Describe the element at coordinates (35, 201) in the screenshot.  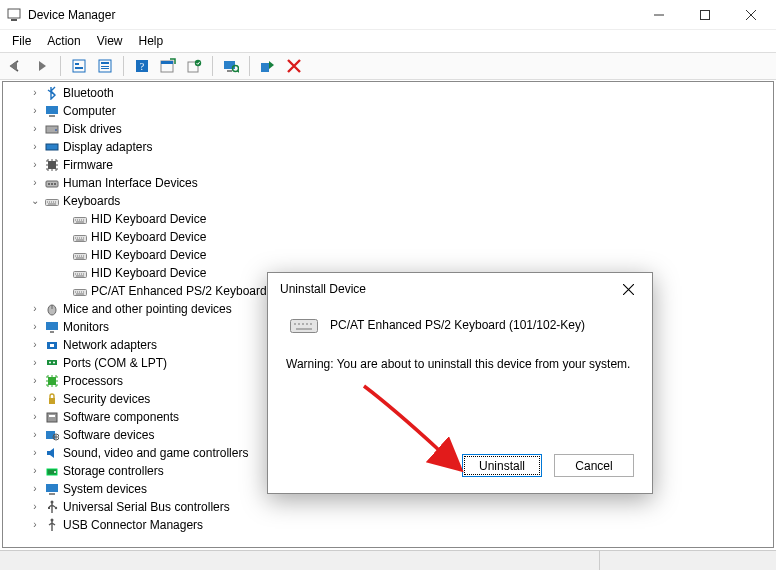
I see `expander-collapse-icon: ⌄` at that location.